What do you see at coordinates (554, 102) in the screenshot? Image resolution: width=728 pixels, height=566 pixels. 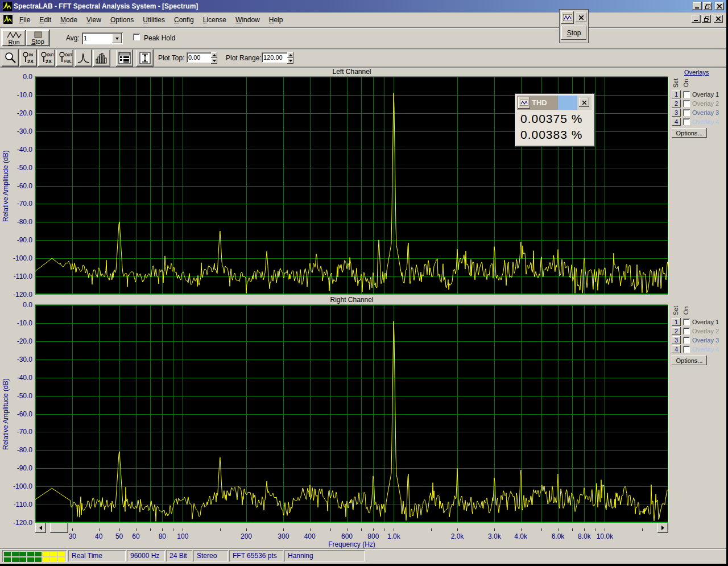 I see `thd-title-bar: THD` at bounding box center [554, 102].